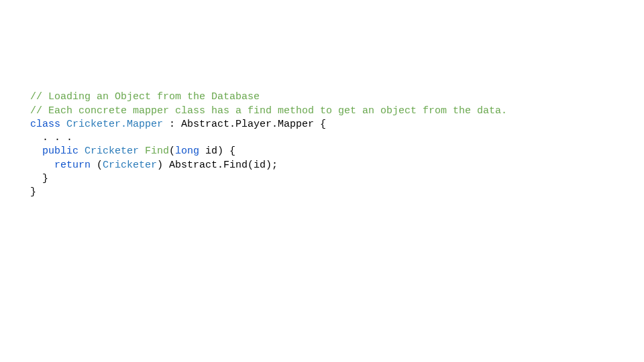 The height and width of the screenshot is (362, 644). What do you see at coordinates (46, 178) in the screenshot?
I see `close-brace-inner: }` at bounding box center [46, 178].